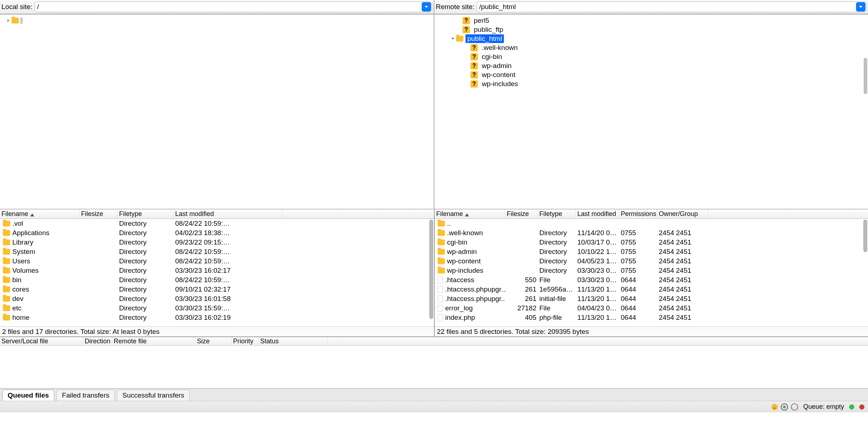 The width and height of the screenshot is (868, 437). Describe the element at coordinates (453, 39) in the screenshot. I see `chevron-down-icon` at that location.